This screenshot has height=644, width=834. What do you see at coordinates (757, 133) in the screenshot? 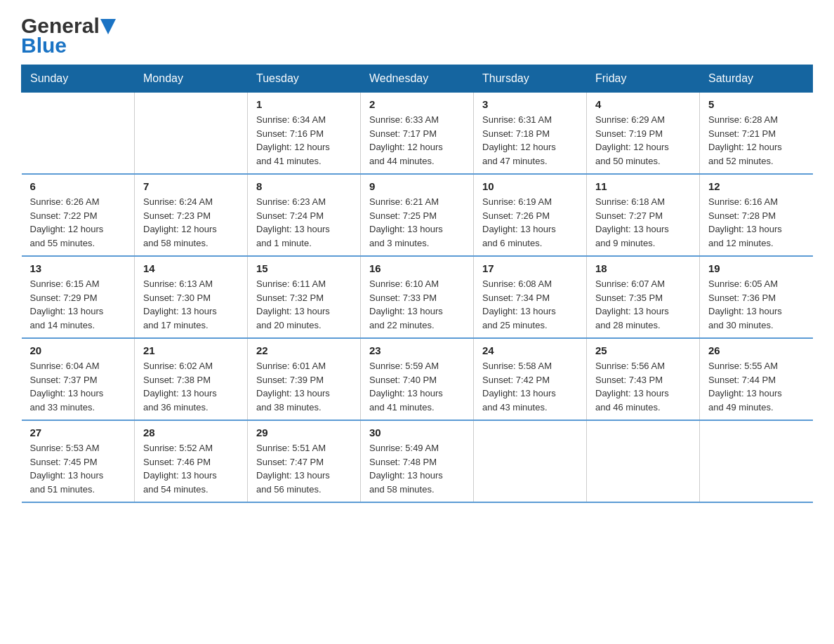
I see `calendar-cell: 5Sunrise: 6:28 AM Sunset: 7:21 PM Daylig…` at bounding box center [757, 133].